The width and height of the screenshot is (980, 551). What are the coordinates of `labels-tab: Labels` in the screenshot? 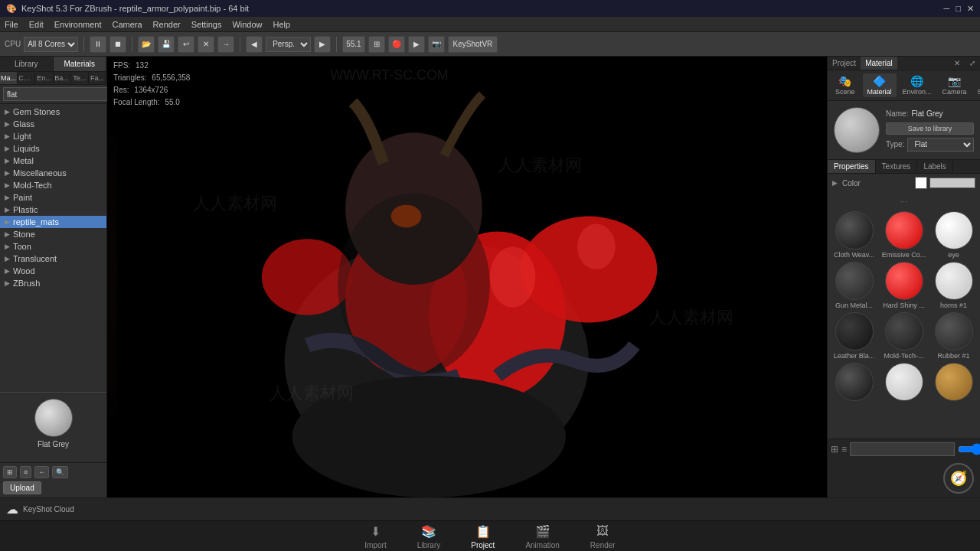 It's located at (935, 167).